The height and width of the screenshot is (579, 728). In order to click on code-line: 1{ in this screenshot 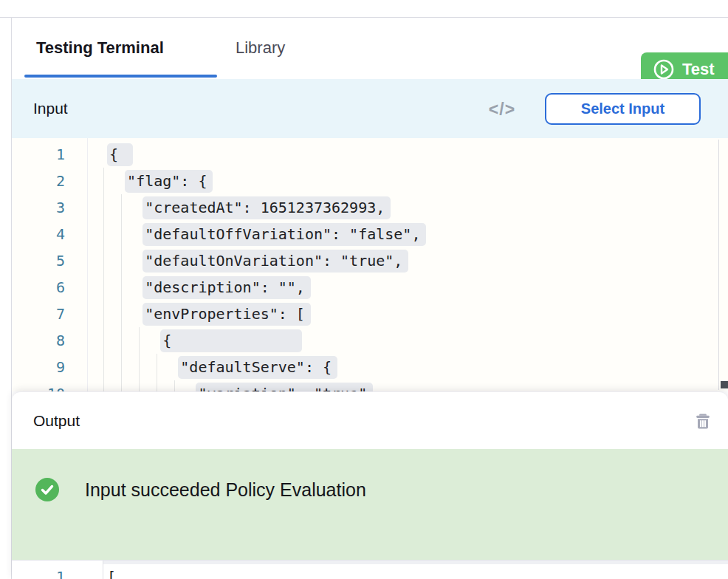, I will do `click(370, 154)`.